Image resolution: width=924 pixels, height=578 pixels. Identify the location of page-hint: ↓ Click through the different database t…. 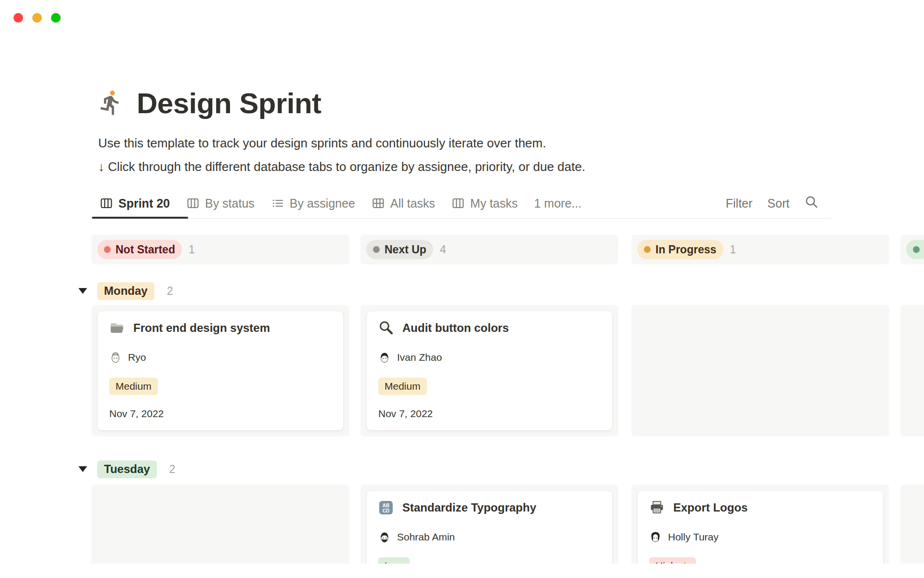
(342, 167).